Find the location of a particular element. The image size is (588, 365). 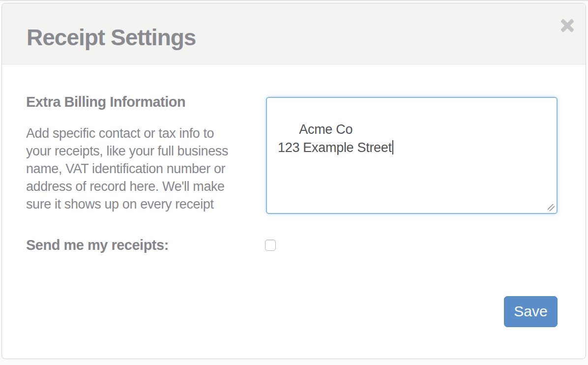

receipts-label: Send me my receipts: is located at coordinates (97, 245).